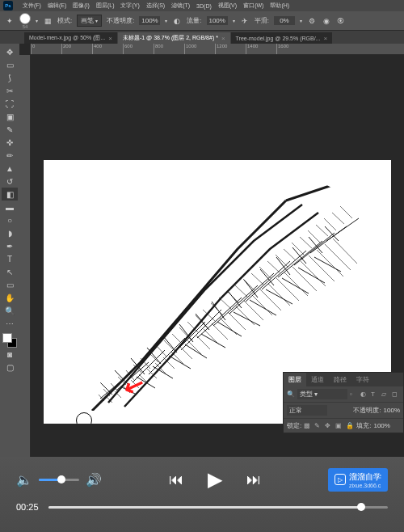  I want to click on eraser-tool: ◧, so click(10, 194).